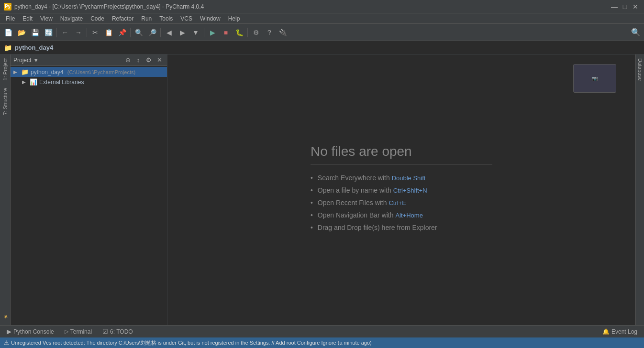 Image resolution: width=644 pixels, height=348 pixels. Describe the element at coordinates (182, 33) in the screenshot. I see `forward-button: ▶` at that location.